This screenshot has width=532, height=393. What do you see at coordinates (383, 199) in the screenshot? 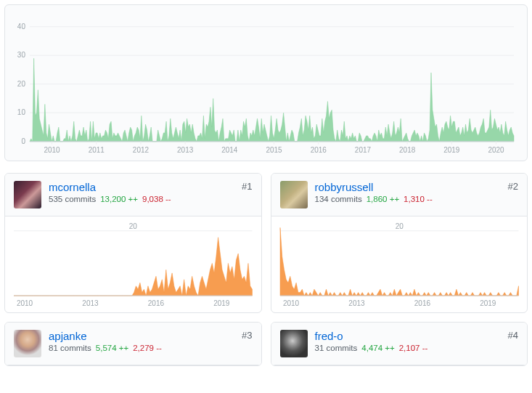
I see `additions: 1,860 ++` at bounding box center [383, 199].